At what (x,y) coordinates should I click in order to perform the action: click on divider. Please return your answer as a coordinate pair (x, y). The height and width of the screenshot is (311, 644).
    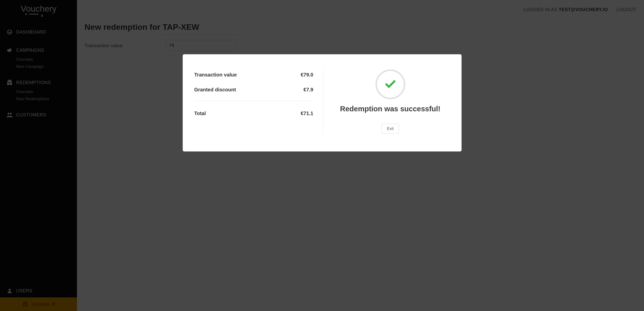
    Looking at the image, I should click on (254, 101).